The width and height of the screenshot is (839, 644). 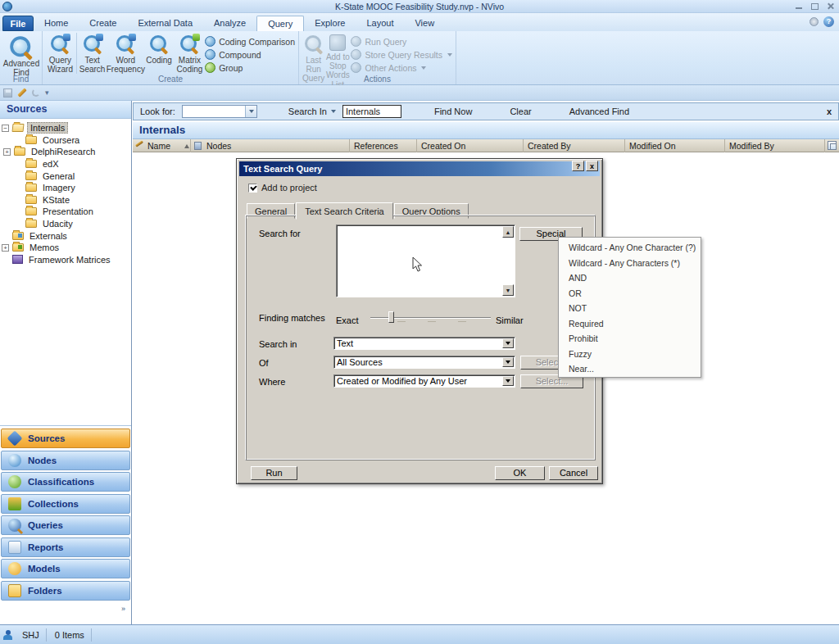 I want to click on column-chooser-icon, so click(x=832, y=146).